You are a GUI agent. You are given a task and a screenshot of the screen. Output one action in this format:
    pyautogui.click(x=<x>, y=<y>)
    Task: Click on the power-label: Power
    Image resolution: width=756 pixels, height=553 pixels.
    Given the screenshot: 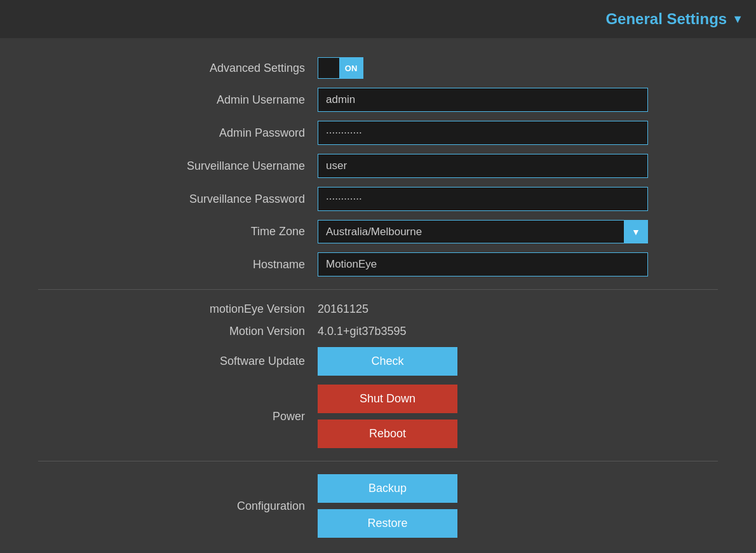 What is the action you would take?
    pyautogui.click(x=178, y=417)
    